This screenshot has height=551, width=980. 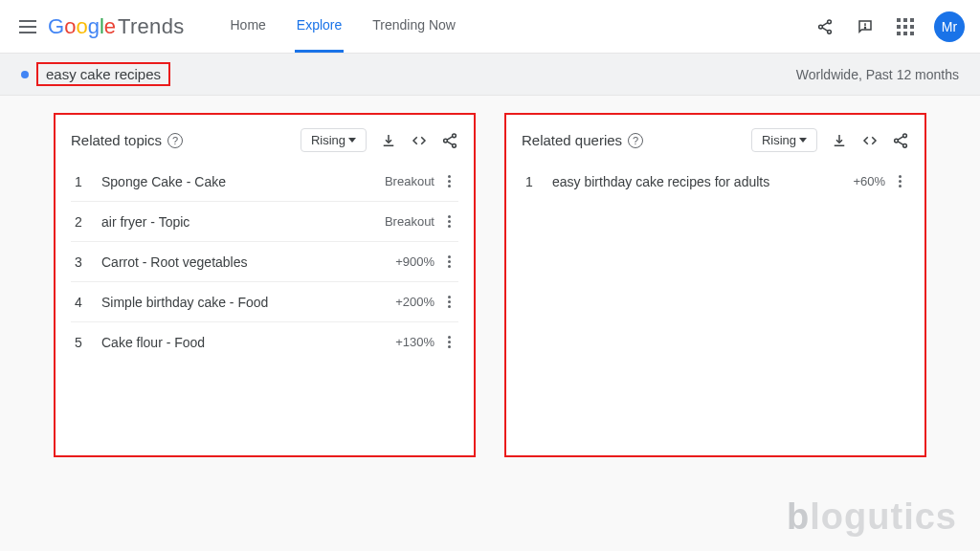 What do you see at coordinates (343, 27) in the screenshot?
I see `main-nav: Home Explore Trending Now` at bounding box center [343, 27].